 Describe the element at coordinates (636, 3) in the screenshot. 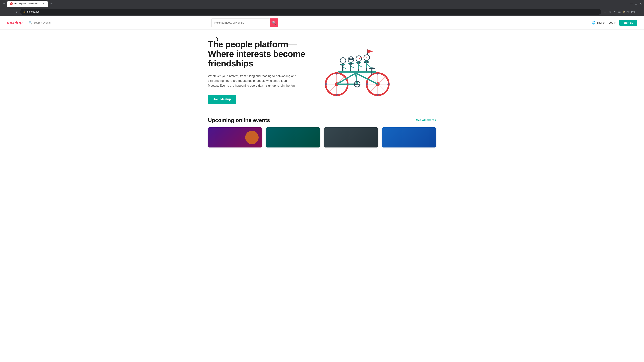

I see `restore-button: □` at that location.